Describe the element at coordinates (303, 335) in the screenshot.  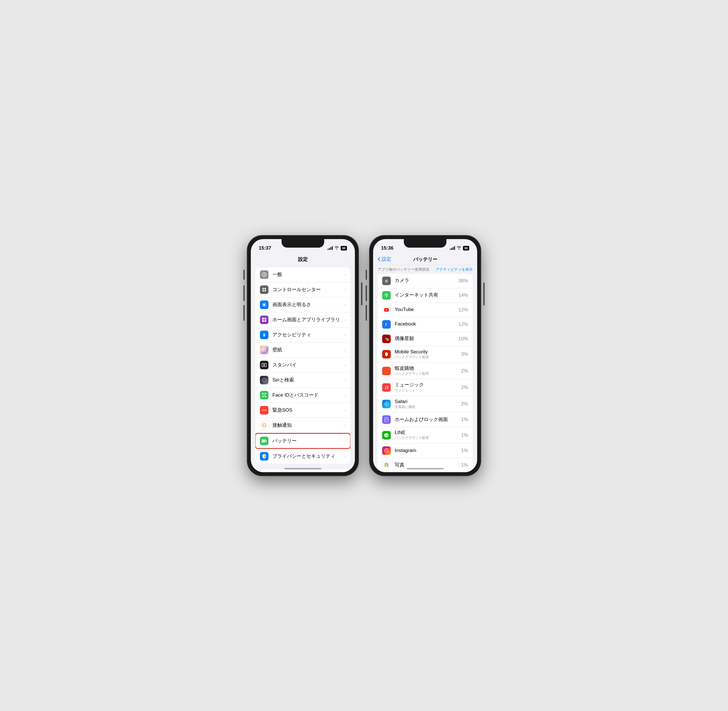
I see `settings-item-accessibility: アクセシビリティ ›` at that location.